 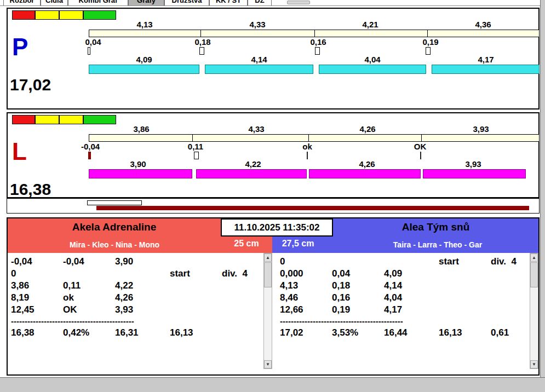 What do you see at coordinates (180, 274) in the screenshot?
I see `table-cell: start` at bounding box center [180, 274].